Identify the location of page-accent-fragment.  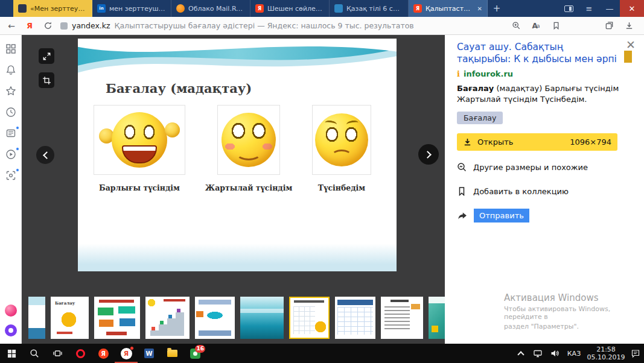
(628, 57).